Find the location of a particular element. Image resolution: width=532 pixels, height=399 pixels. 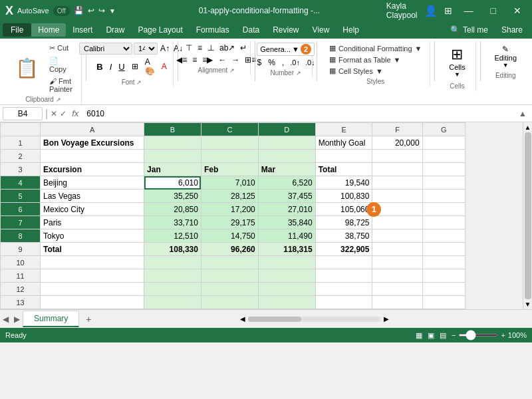

redo-icon: ↪ is located at coordinates (102, 11).